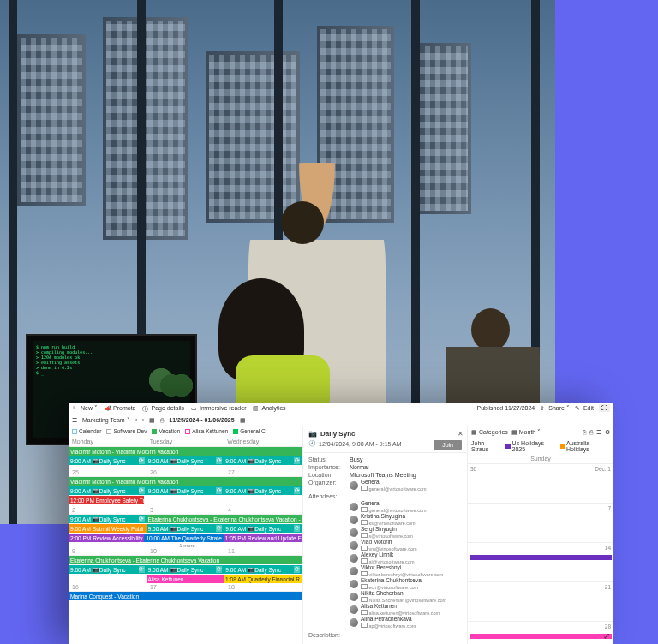 Image resolution: width=658 pixels, height=644 pixels. Describe the element at coordinates (360, 468) in the screenshot. I see `importance-value: Normal` at that location.